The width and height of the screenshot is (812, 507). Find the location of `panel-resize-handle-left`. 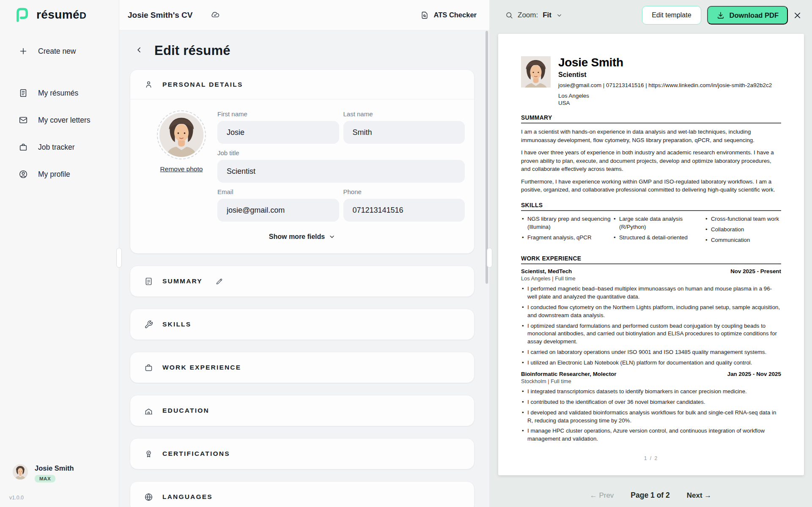

panel-resize-handle-left is located at coordinates (119, 258).